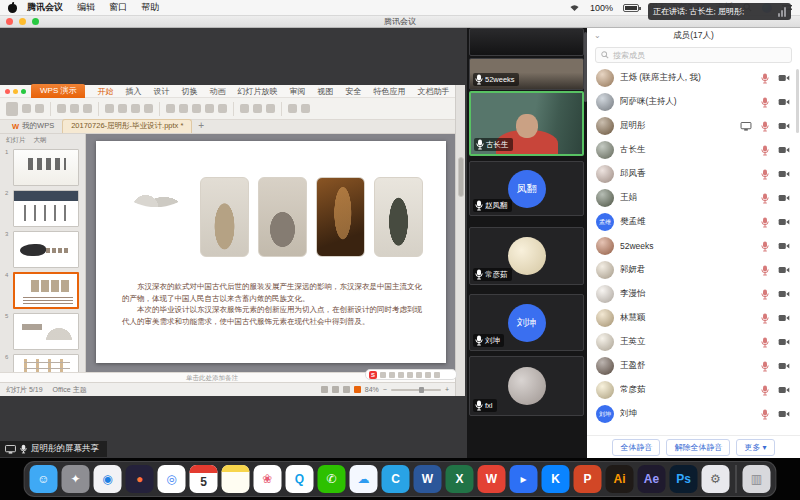 This screenshot has height=500, width=800. What do you see at coordinates (389, 92) in the screenshot?
I see `ribbon-tab-9: 特色应用` at bounding box center [389, 92].